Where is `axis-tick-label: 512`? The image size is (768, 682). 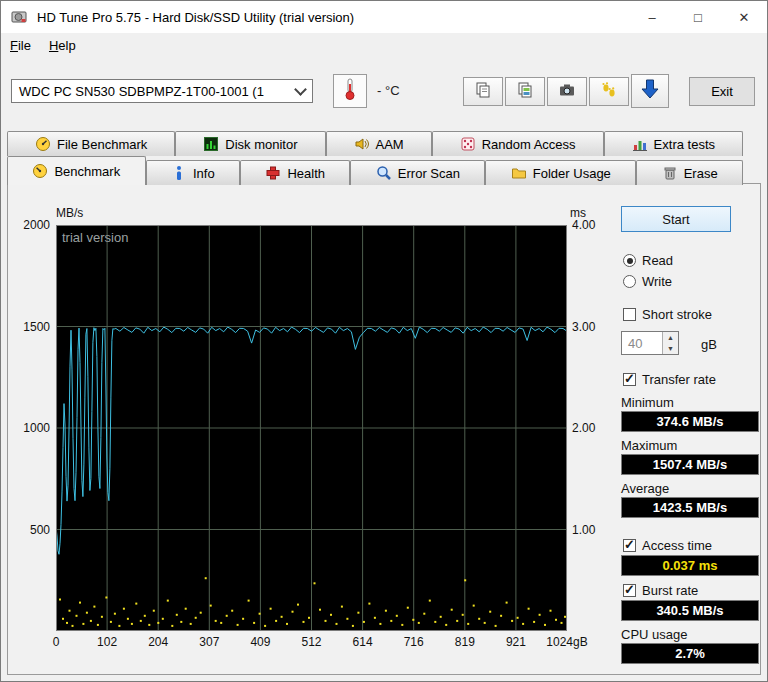
axis-tick-label: 512 is located at coordinates (311, 642).